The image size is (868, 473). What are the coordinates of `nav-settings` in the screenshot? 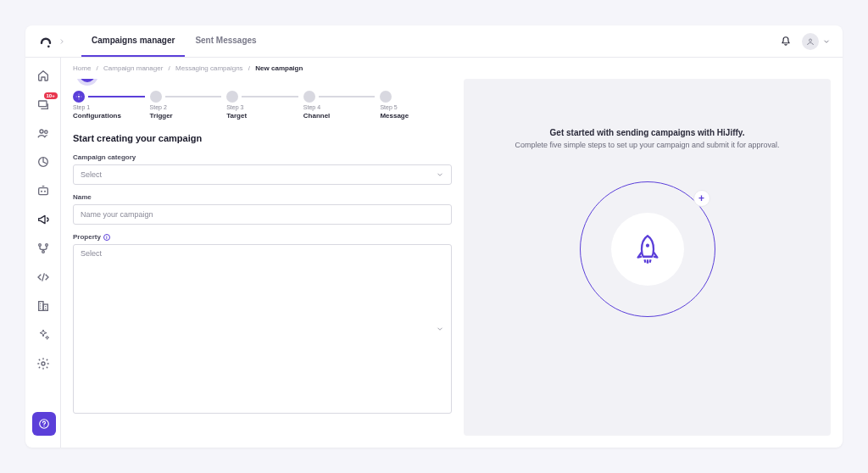 It's located at (43, 364).